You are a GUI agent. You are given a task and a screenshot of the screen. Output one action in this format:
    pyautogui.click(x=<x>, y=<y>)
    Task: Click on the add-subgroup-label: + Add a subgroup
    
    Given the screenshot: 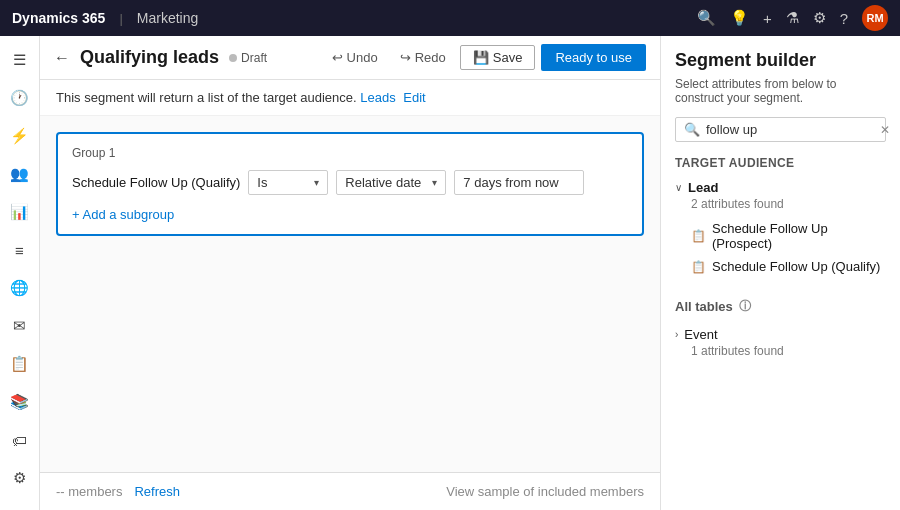 What is the action you would take?
    pyautogui.click(x=123, y=214)
    